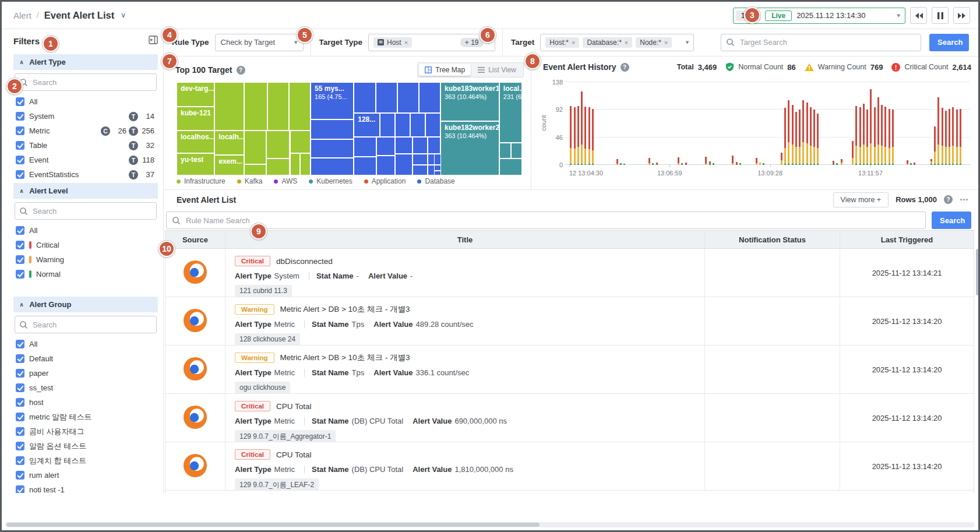 Image resolution: width=980 pixels, height=532 pixels. What do you see at coordinates (570, 273) in the screenshot?
I see `table-row: Critical dbDisconnected Alert TypeSystem…` at bounding box center [570, 273].